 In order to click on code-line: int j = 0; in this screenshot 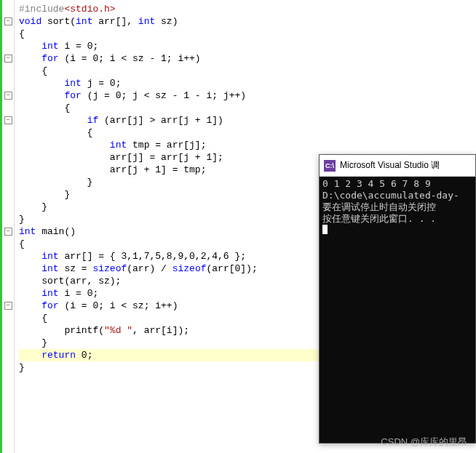, I will do `click(247, 83)`.